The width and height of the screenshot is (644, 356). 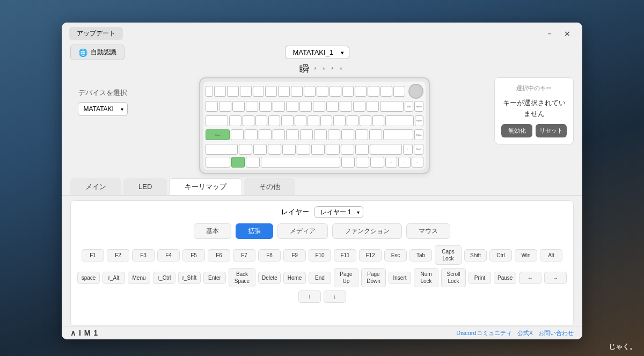 I want to click on km-tab-extended: 拡張, so click(x=254, y=231).